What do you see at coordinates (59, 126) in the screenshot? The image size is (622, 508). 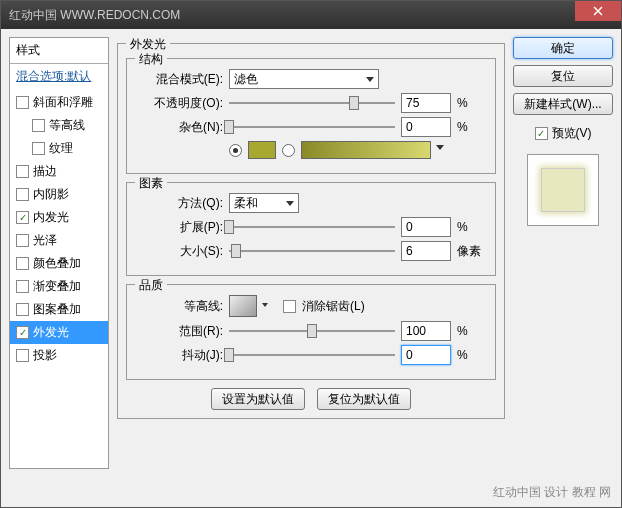 I see `style-item-1: 等高线` at bounding box center [59, 126].